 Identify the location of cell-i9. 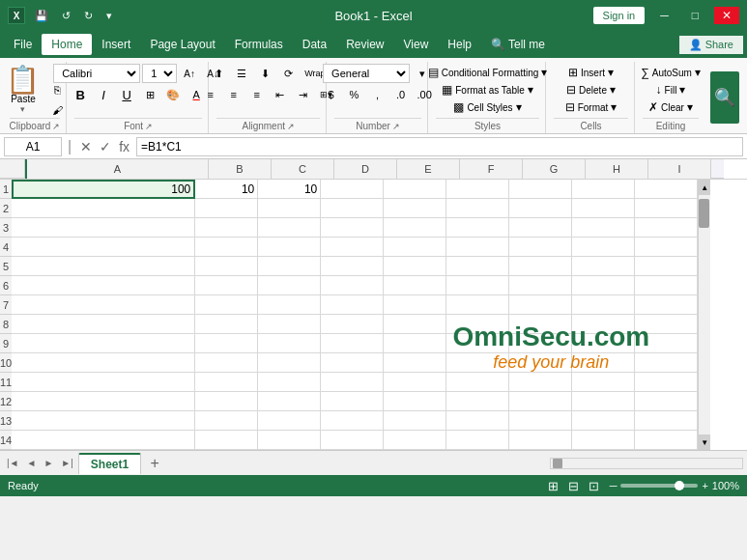
(667, 344).